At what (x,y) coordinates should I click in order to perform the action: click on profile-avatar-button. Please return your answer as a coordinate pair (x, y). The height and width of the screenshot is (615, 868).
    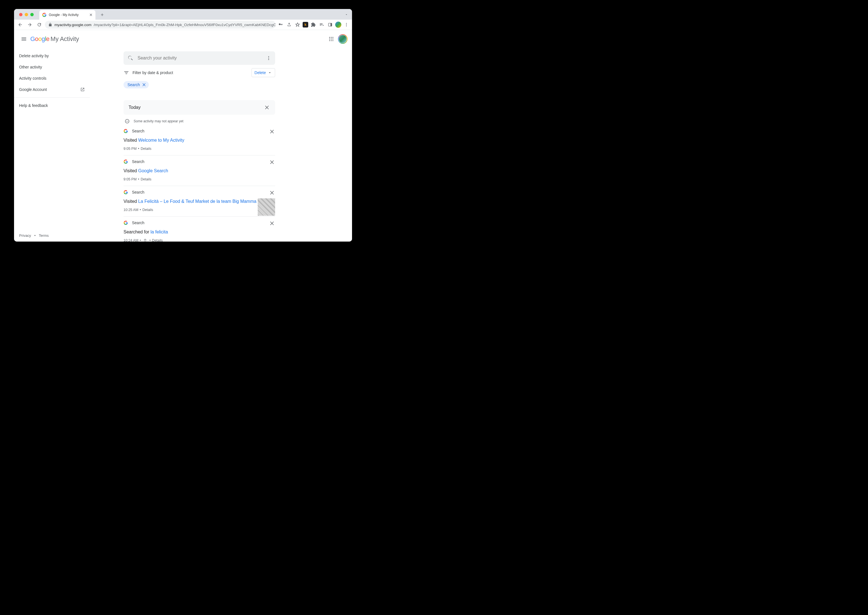
    Looking at the image, I should click on (338, 25).